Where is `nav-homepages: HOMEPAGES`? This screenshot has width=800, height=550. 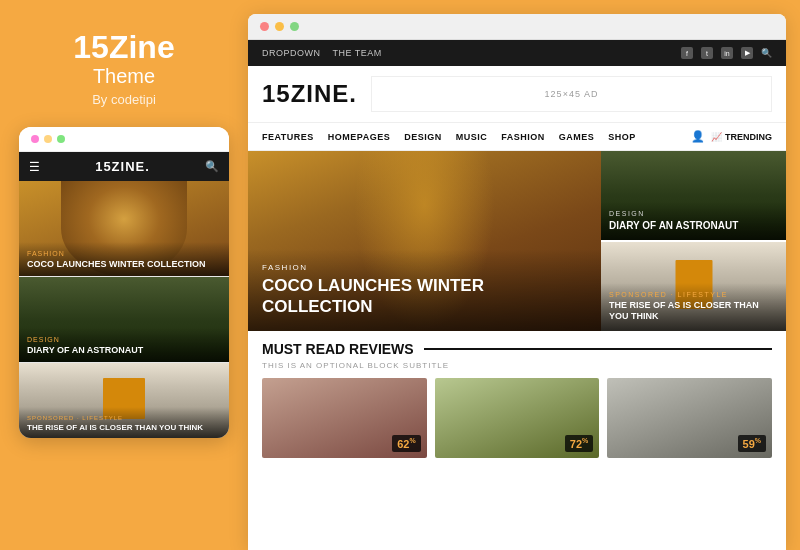 nav-homepages: HOMEPAGES is located at coordinates (359, 137).